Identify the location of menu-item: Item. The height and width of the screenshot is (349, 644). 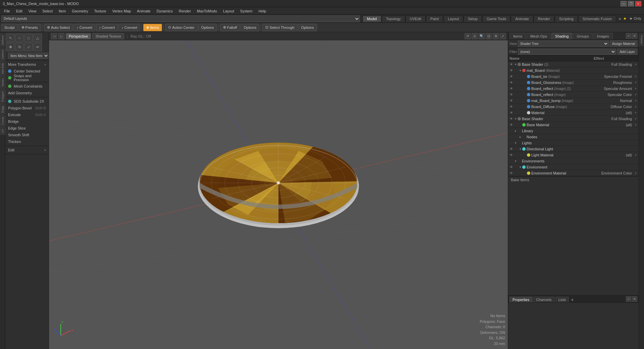
(62, 11).